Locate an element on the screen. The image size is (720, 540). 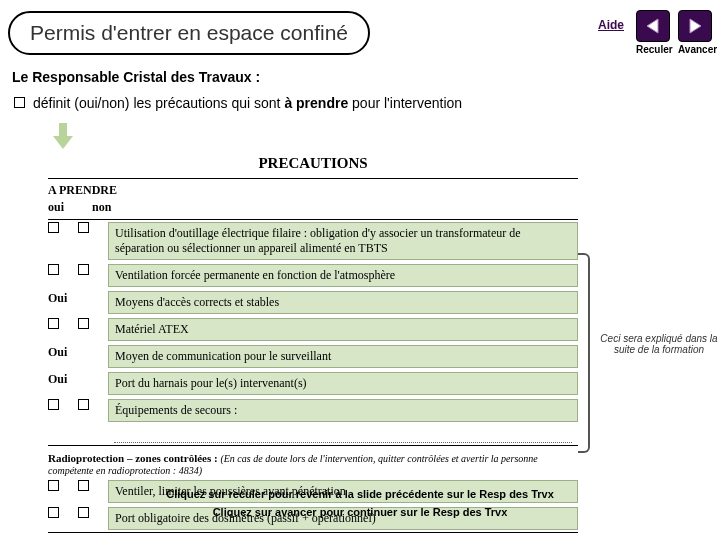
col-non-label: non is located at coordinates (107, 208).